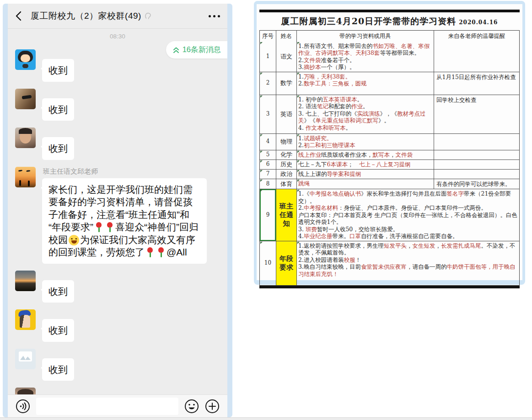 This screenshot has height=420, width=532. I want to click on table-row: 6历史七上－九下6本课本； 七上－八上复习提纲, so click(390, 165).